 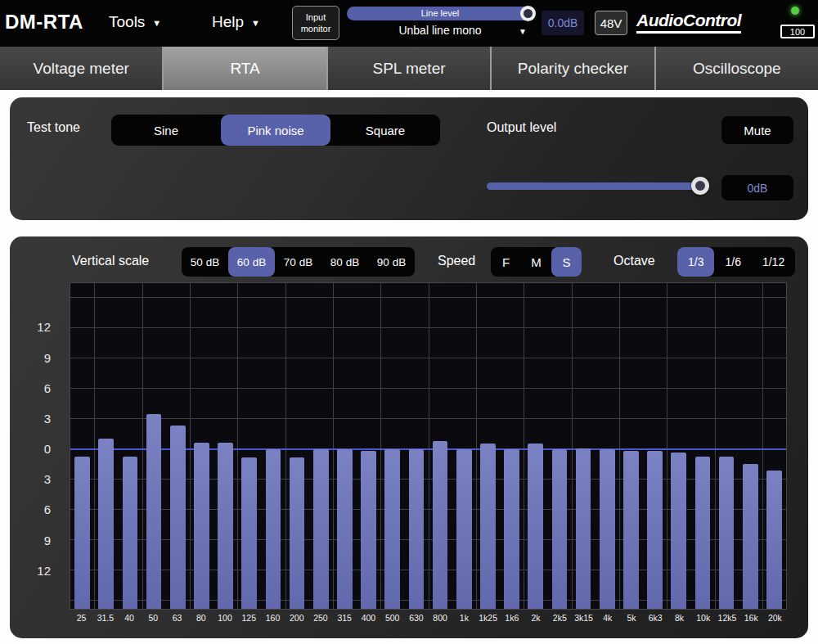 What do you see at coordinates (166, 130) in the screenshot?
I see `test-tone-sine-button: Sine` at bounding box center [166, 130].